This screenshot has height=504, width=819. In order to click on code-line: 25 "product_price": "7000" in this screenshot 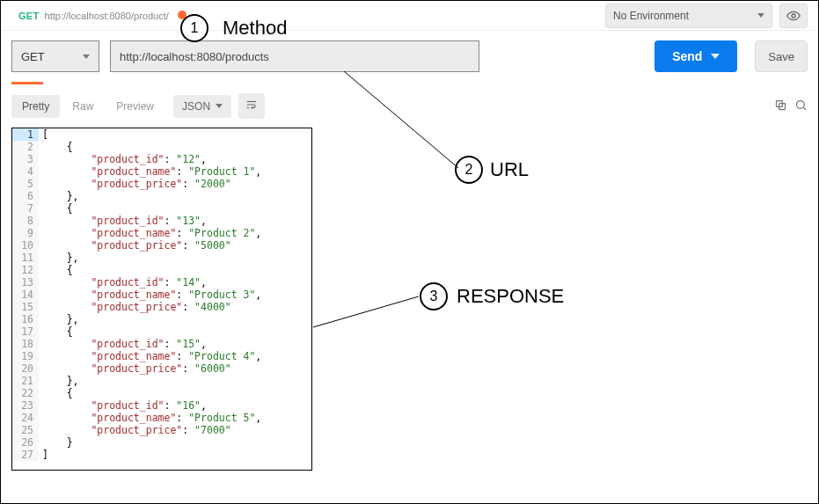, I will do `click(162, 430)`.